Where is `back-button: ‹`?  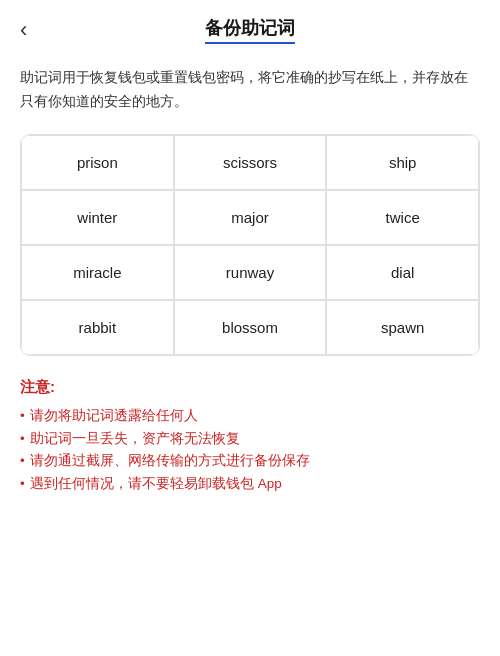
back-button: ‹ is located at coordinates (24, 30).